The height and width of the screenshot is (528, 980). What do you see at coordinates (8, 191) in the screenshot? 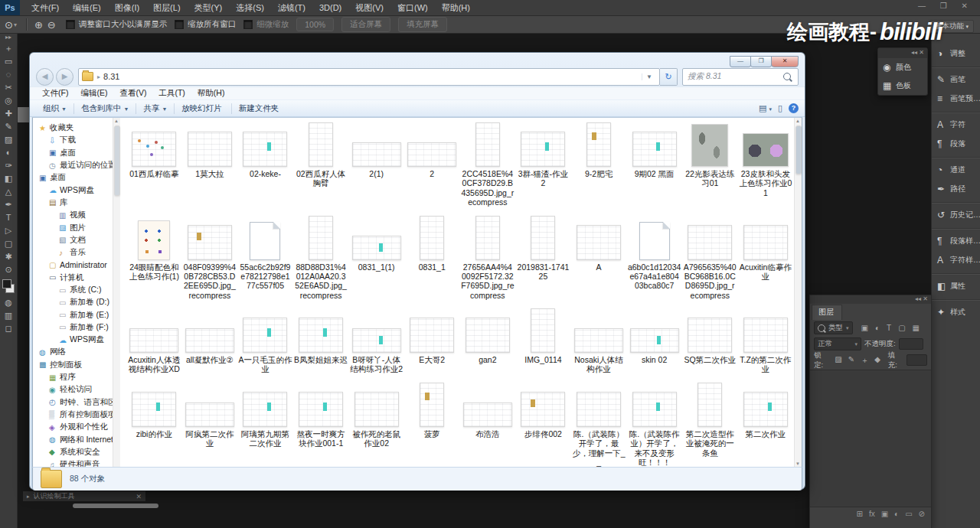
I see `tool-icon: △` at bounding box center [8, 191].